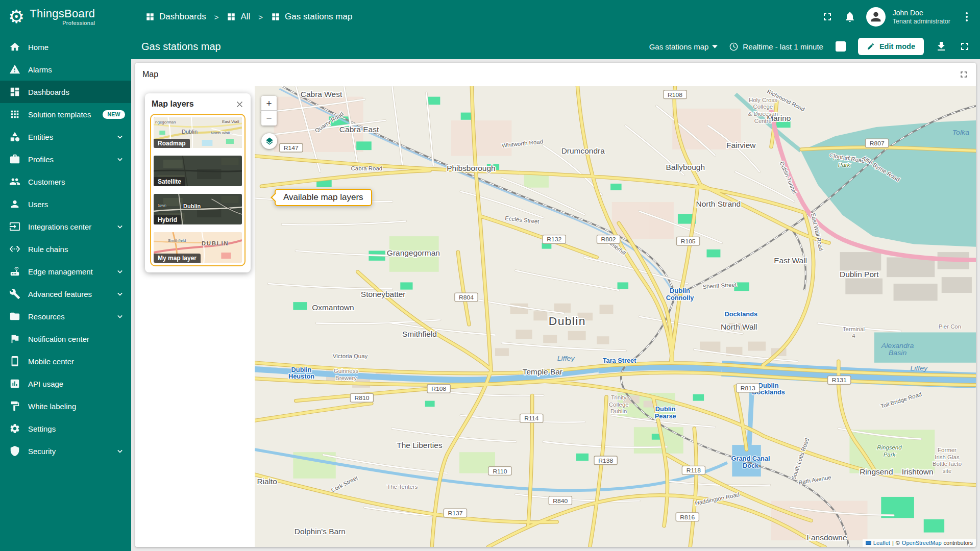 This screenshot has width=980, height=551. Describe the element at coordinates (333, 307) in the screenshot. I see `map-label: Oxmantown` at that location.